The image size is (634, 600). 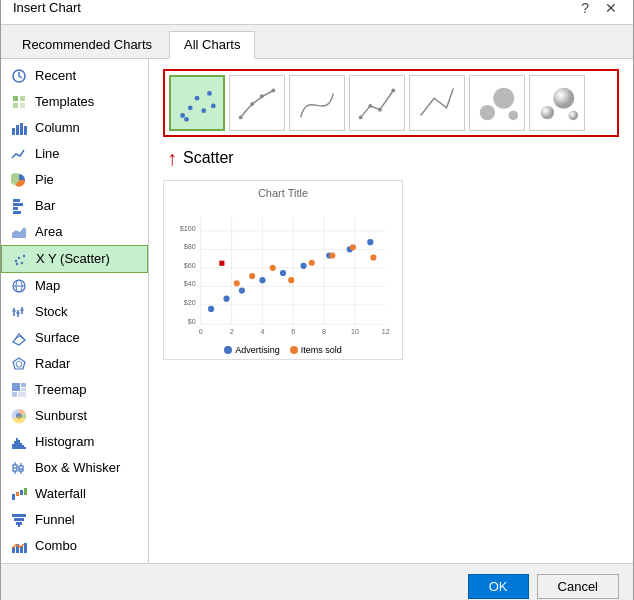 What do you see at coordinates (58, 128) in the screenshot?
I see `sidebar-label-column: Column` at bounding box center [58, 128].